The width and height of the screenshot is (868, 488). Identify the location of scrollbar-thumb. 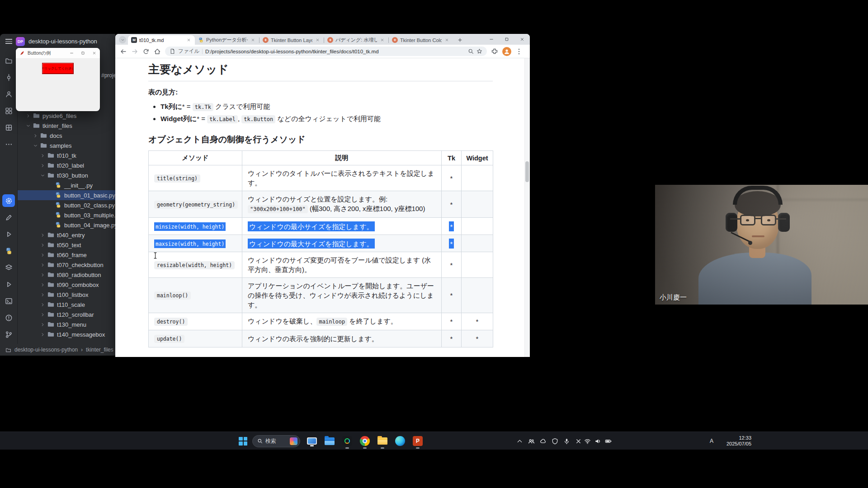
(527, 172).